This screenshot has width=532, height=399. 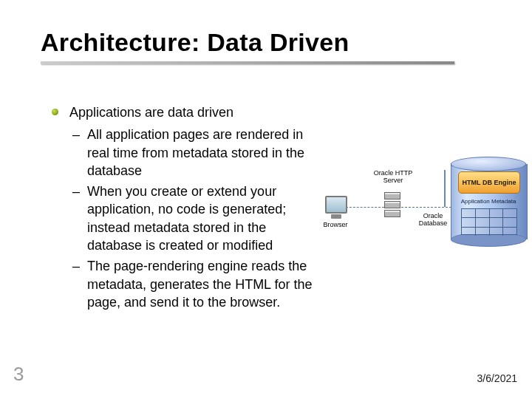 What do you see at coordinates (488, 202) in the screenshot?
I see `database-cylinder-icon: HTML DB Engine Application Metadata` at bounding box center [488, 202].